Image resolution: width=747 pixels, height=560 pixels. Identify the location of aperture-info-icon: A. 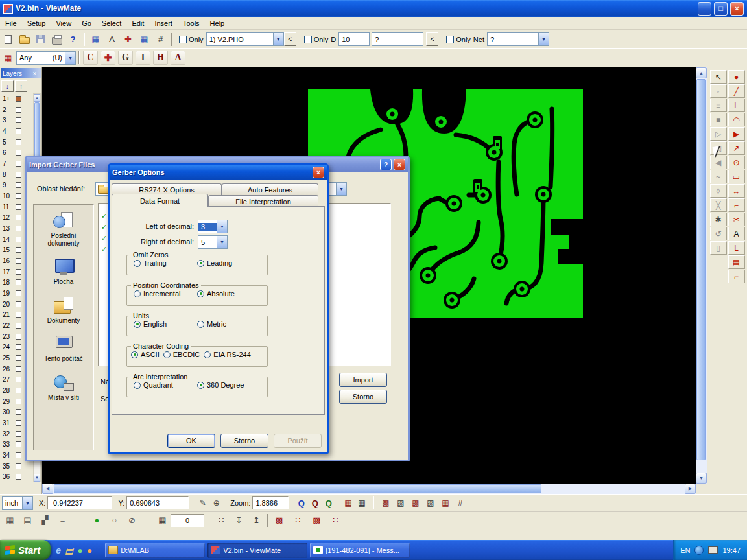
(112, 40).